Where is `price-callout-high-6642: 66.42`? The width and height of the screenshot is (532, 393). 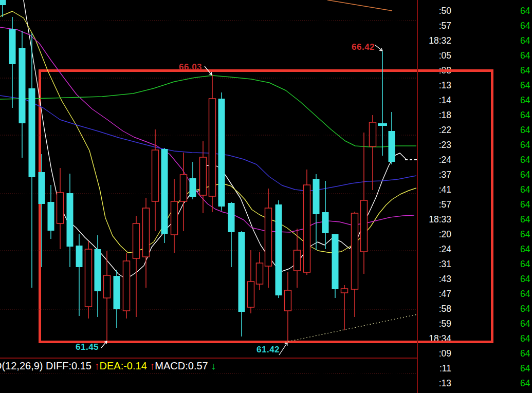
price-callout-high-6642: 66.42 is located at coordinates (363, 47).